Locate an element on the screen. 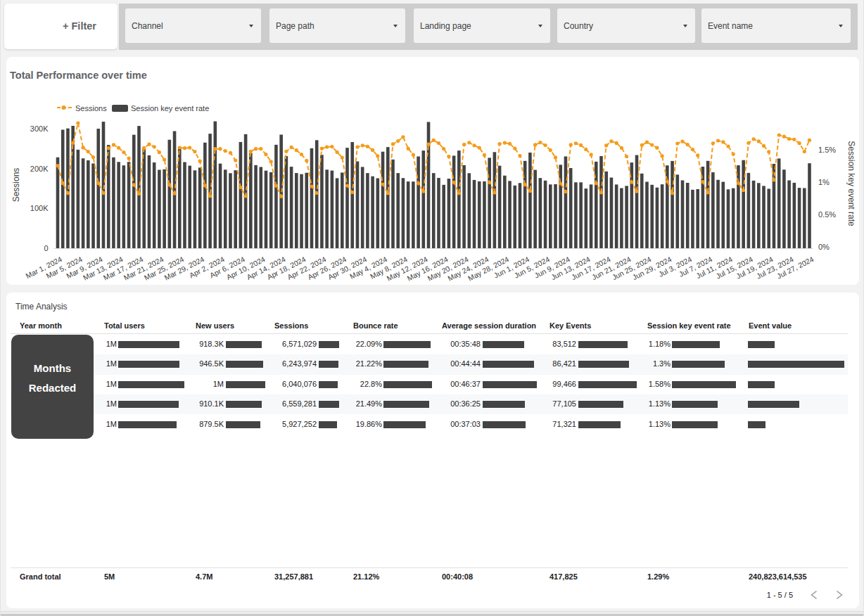 The width and height of the screenshot is (864, 616). svg-text: 0 is located at coordinates (46, 248).